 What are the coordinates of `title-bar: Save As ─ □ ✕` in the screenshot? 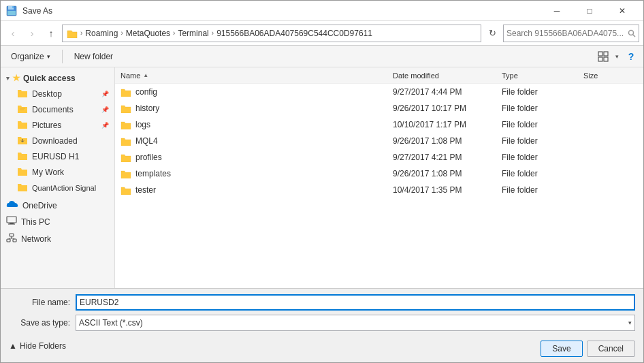 It's located at (322, 11).